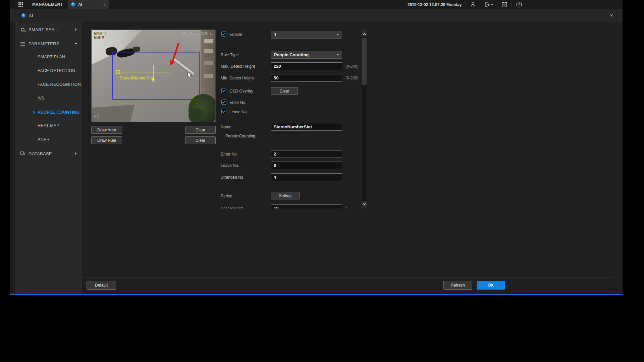  What do you see at coordinates (105, 5) in the screenshot?
I see `tab-close-icon: ×` at bounding box center [105, 5].